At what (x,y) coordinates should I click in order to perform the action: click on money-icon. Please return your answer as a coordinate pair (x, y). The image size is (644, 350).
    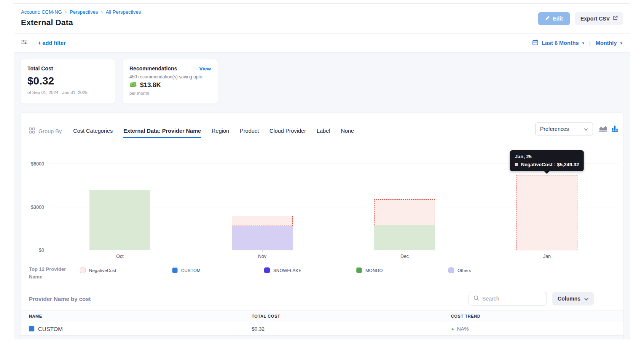
    Looking at the image, I should click on (133, 85).